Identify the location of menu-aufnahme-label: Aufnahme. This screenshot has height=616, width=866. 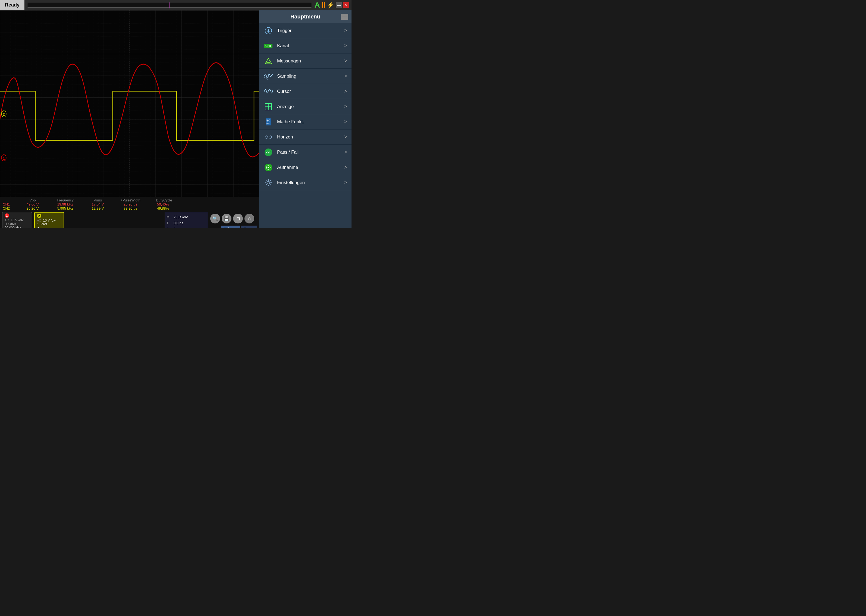
(309, 168).